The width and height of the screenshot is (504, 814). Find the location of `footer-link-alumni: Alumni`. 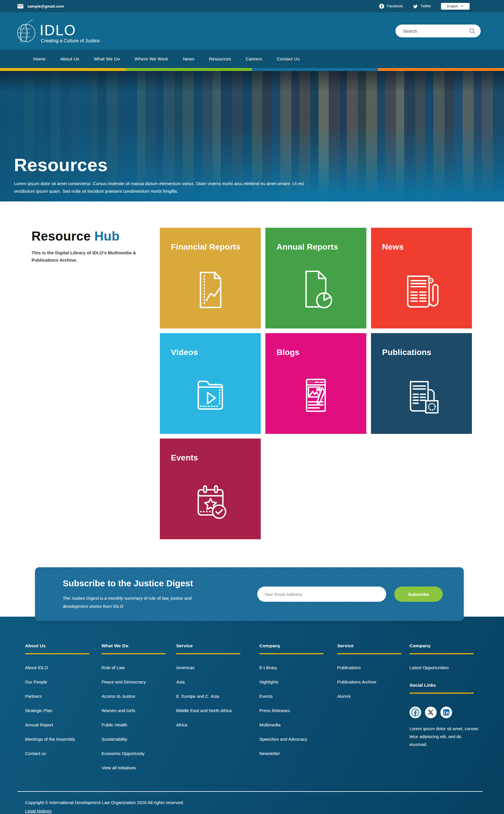

footer-link-alumni: Alumni is located at coordinates (344, 696).